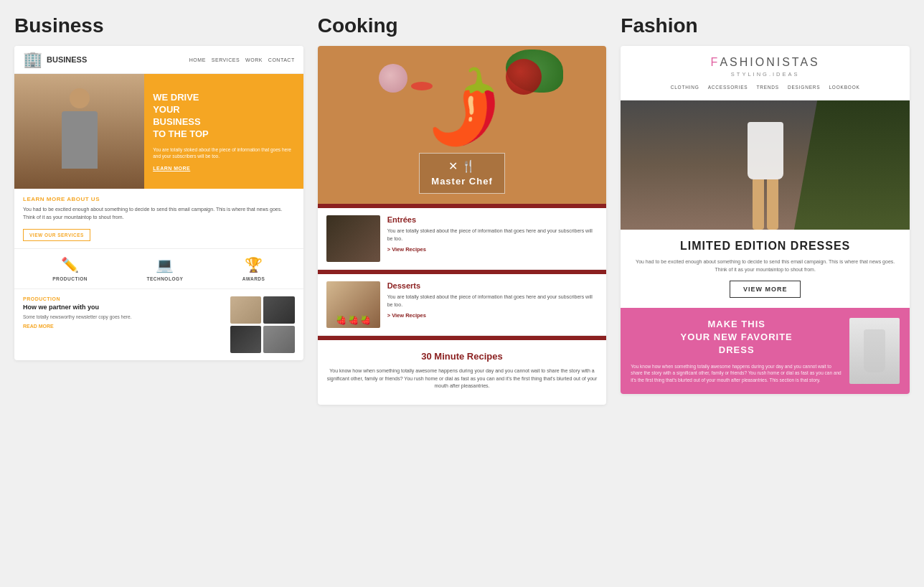 The height and width of the screenshot is (587, 924). I want to click on figure-leg-left, so click(758, 205).